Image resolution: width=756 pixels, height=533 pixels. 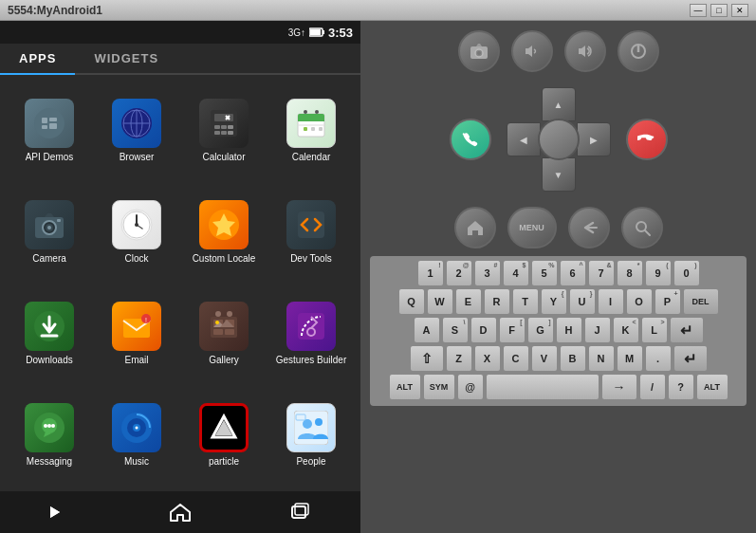 What do you see at coordinates (619, 387) in the screenshot?
I see `key-arrow-right: →` at bounding box center [619, 387].